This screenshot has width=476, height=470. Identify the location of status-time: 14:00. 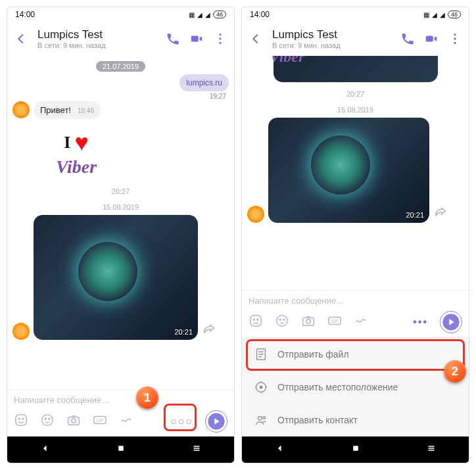
(260, 14).